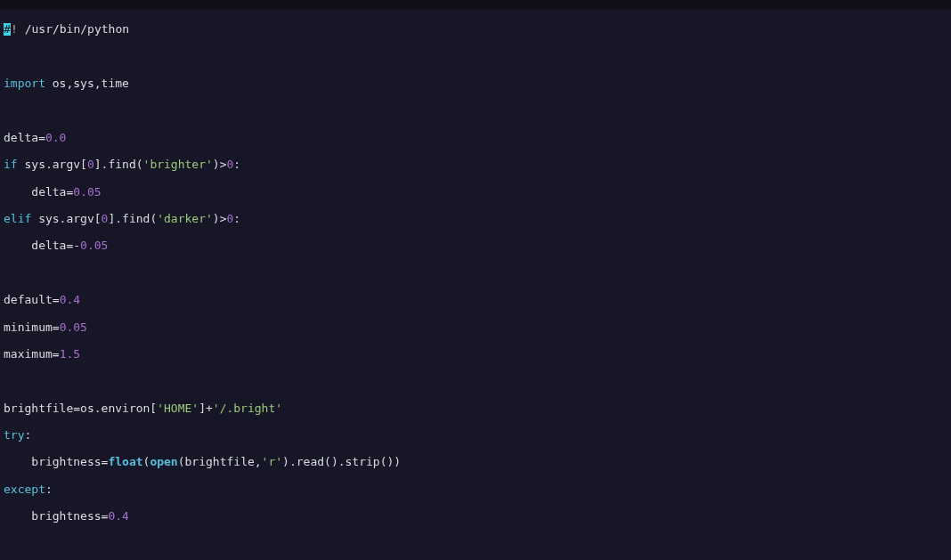 The height and width of the screenshot is (560, 951). Describe the element at coordinates (476, 461) in the screenshot. I see `code-line: brightness=float(open(brightfile,'r').re…` at that location.